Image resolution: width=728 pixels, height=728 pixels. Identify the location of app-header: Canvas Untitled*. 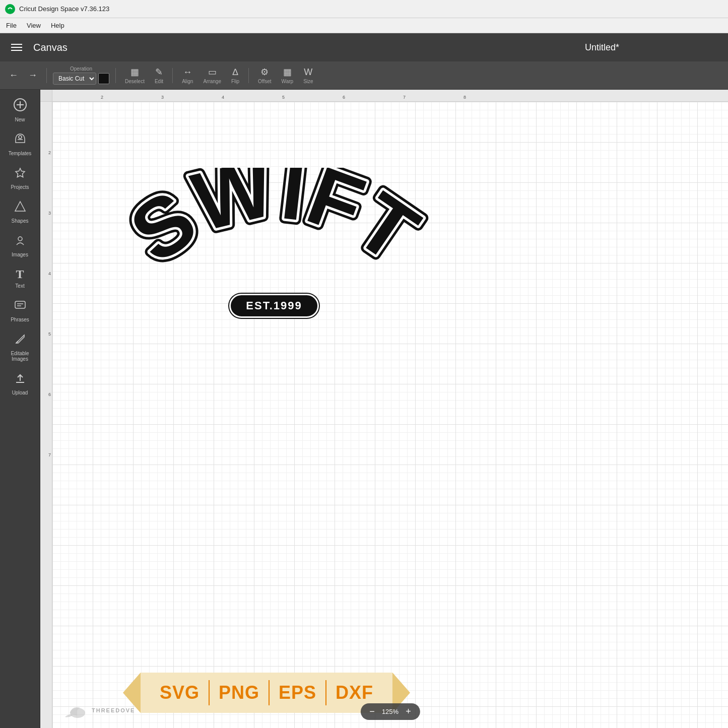
(364, 47).